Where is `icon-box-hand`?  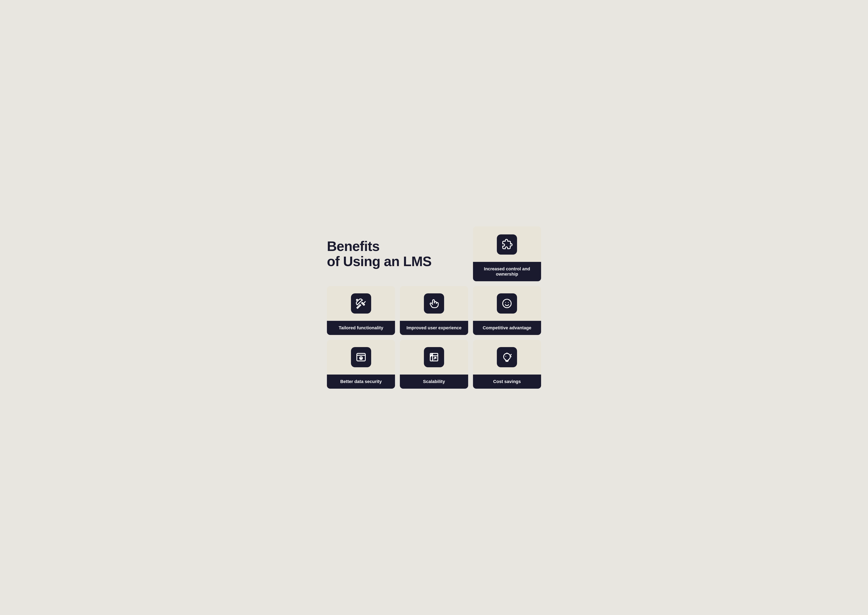
icon-box-hand is located at coordinates (434, 304).